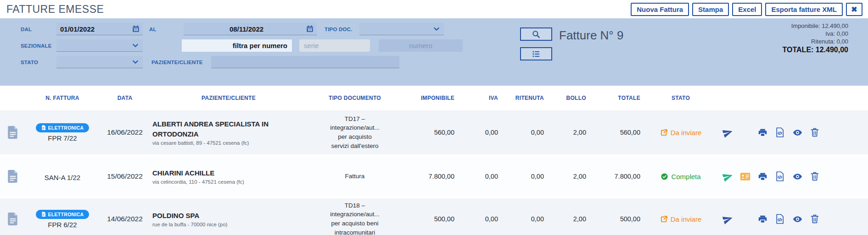 The width and height of the screenshot is (868, 235). I want to click on imponibile-value: 500,00, so click(431, 219).